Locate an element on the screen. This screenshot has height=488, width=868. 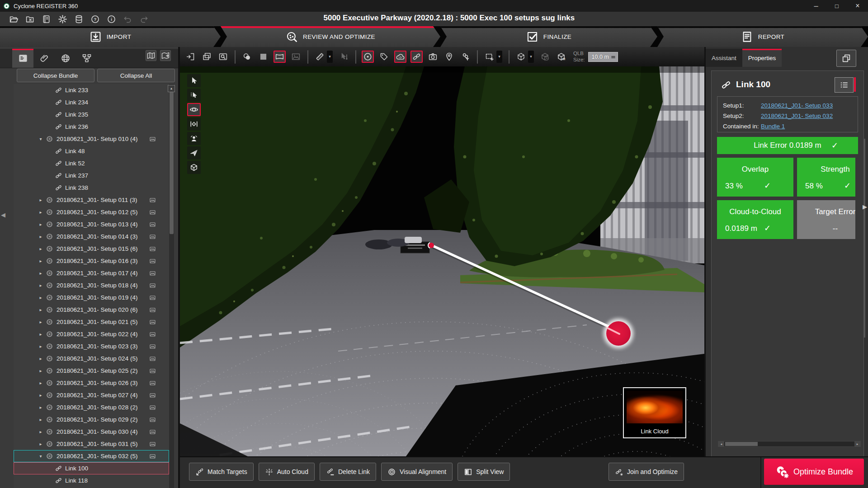
tab-review-and-optimize: REVIEW AND OPTIMIZE is located at coordinates (330, 37).